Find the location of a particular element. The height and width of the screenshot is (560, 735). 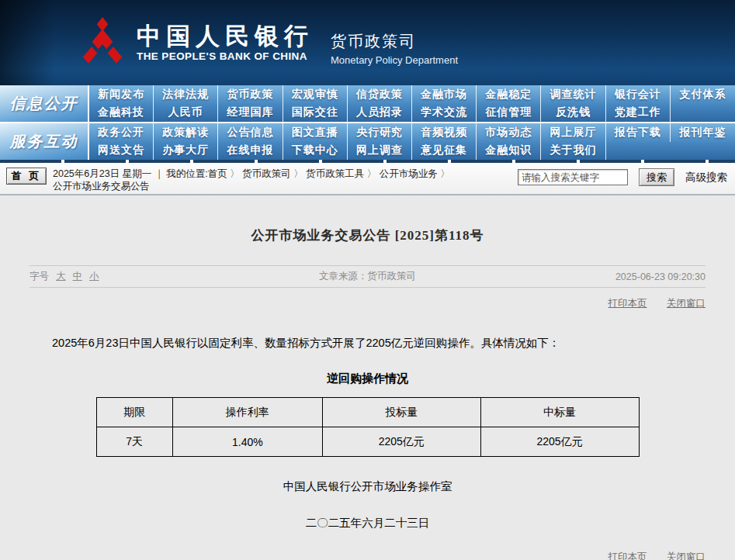

nav-item: 网送文告 is located at coordinates (121, 151).